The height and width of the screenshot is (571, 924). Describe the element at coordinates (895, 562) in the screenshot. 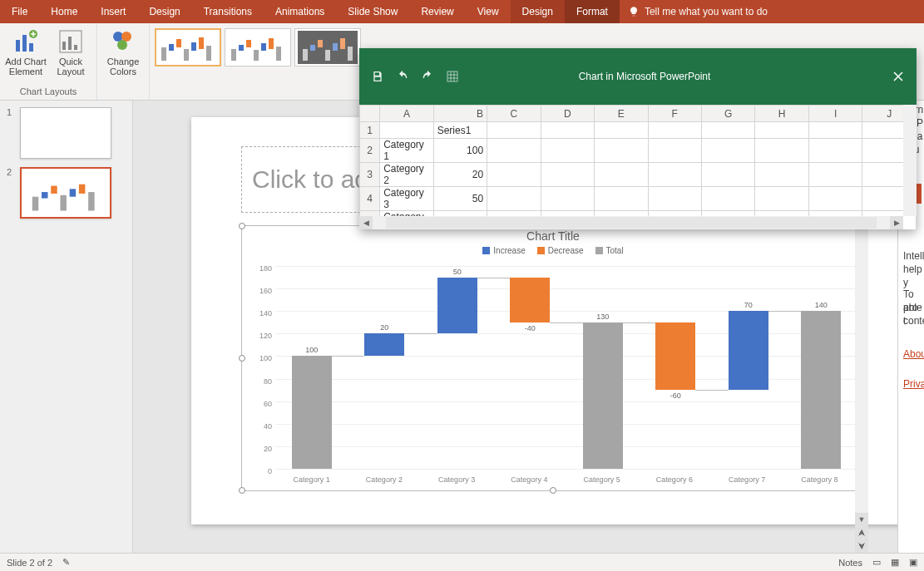

I see `sorter-view-icon: ▦` at that location.